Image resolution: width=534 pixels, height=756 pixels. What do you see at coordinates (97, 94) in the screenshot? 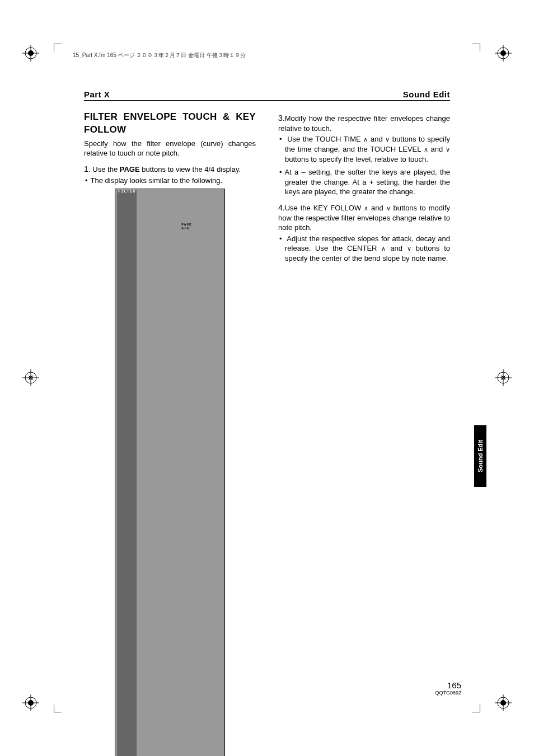
I see `part-label: Part X` at bounding box center [97, 94].